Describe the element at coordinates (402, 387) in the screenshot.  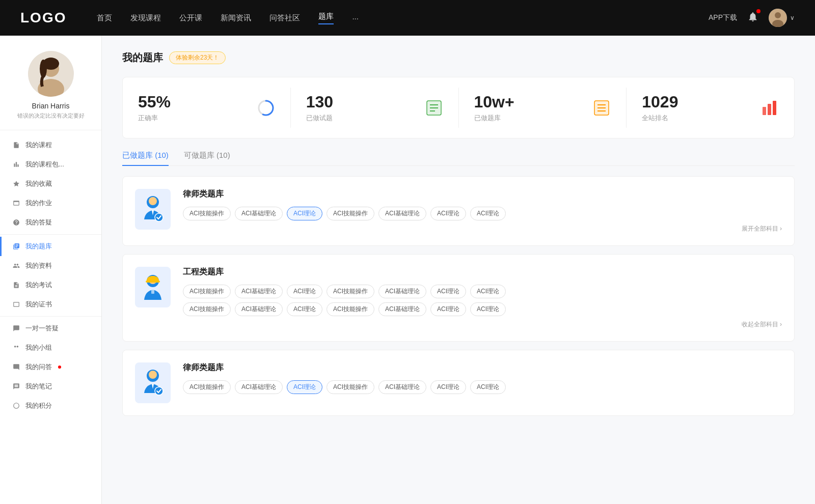
I see `tag-lawyer-2-4: ACI基础理论` at that location.